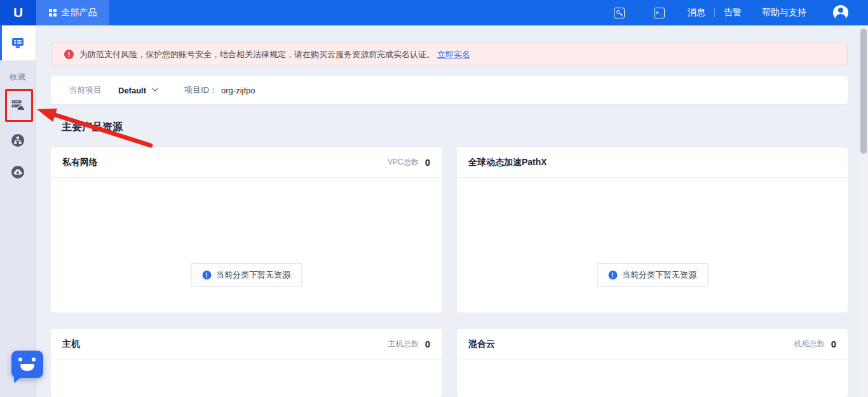 Image resolution: width=868 pixels, height=397 pixels. What do you see at coordinates (841, 10) in the screenshot?
I see `user-icon` at bounding box center [841, 10].